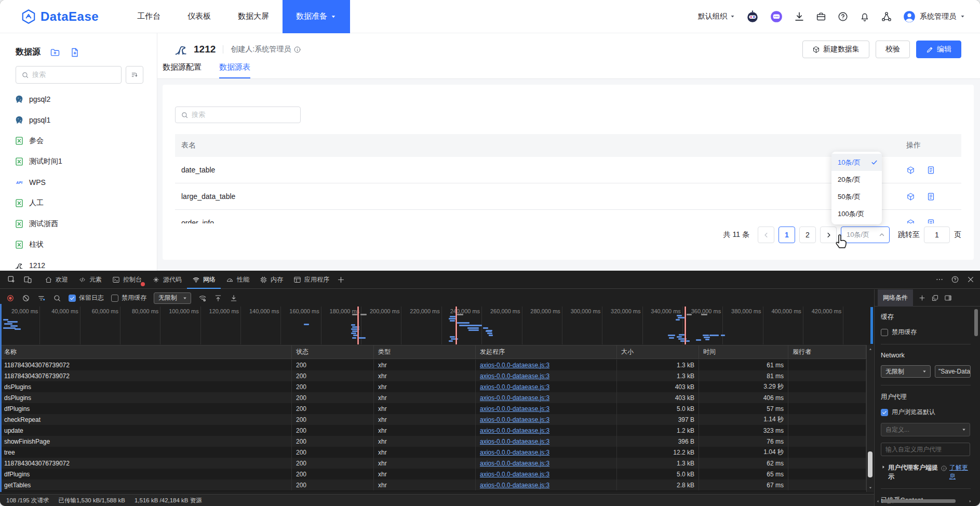  Describe the element at coordinates (836, 49) in the screenshot. I see `new-dataset-button: 新建数据集` at that location.